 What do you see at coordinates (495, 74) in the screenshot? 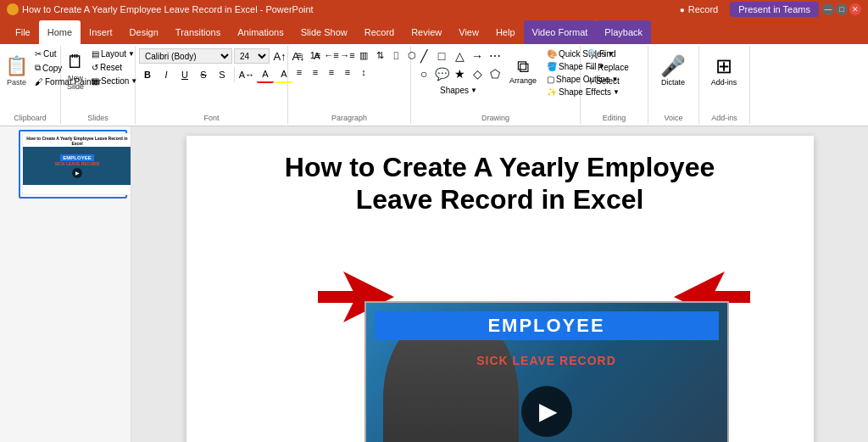
I see `shape-pentagon: ⬠` at bounding box center [495, 74].